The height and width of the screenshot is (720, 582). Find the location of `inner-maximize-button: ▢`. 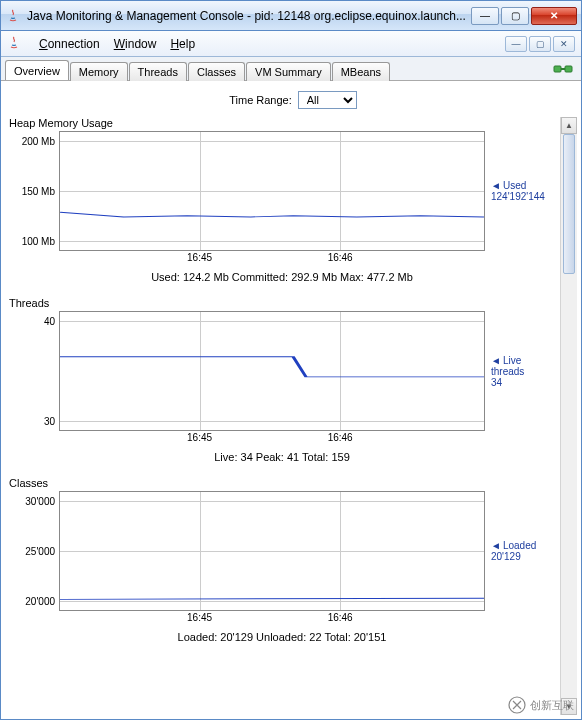

inner-maximize-button: ▢ is located at coordinates (540, 44).